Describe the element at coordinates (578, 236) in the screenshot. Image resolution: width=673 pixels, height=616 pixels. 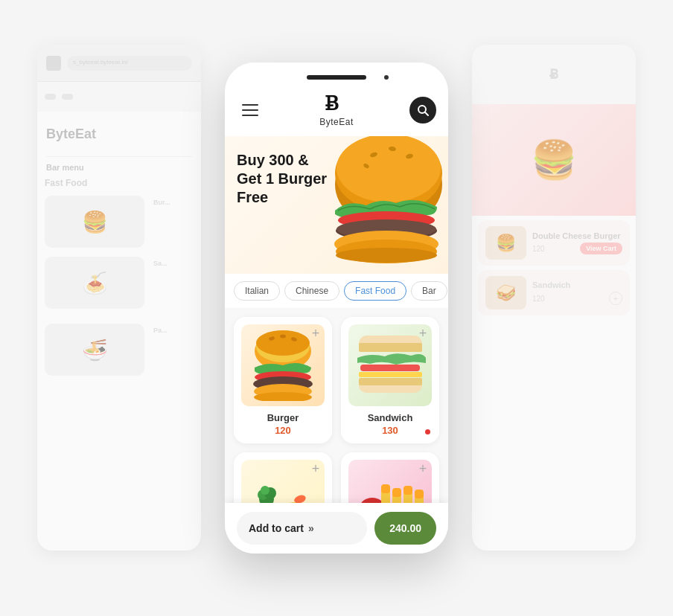
I see `bg-right-card-title-1: Double Cheese Burger` at that location.